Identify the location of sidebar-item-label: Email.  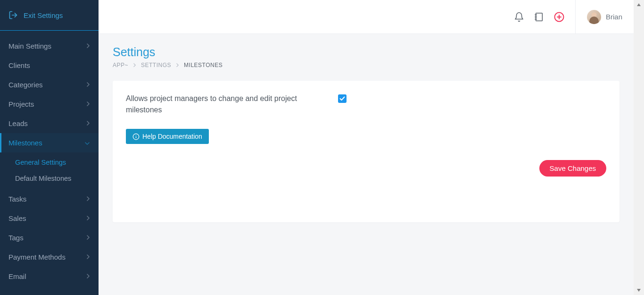
(17, 277).